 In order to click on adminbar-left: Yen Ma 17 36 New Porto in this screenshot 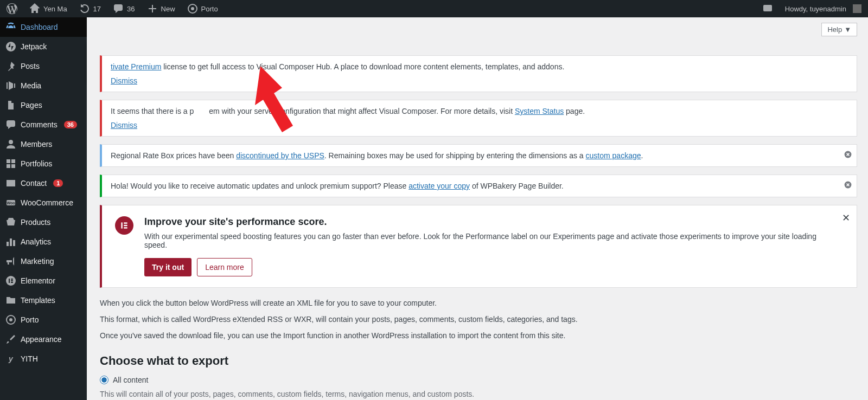, I will do `click(112, 9)`.